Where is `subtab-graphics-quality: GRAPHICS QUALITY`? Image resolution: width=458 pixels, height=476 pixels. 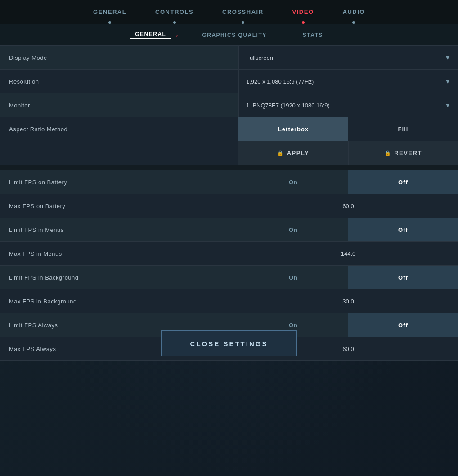
subtab-graphics-quality: GRAPHICS QUALITY is located at coordinates (234, 35).